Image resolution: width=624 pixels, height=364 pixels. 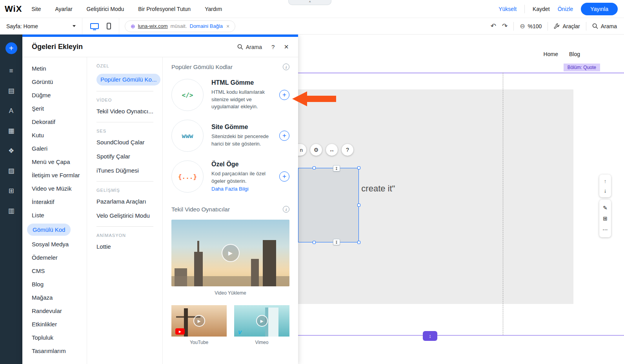 I want to click on subsection-item-label: Velo Geliştirici Modu, so click(x=123, y=216).